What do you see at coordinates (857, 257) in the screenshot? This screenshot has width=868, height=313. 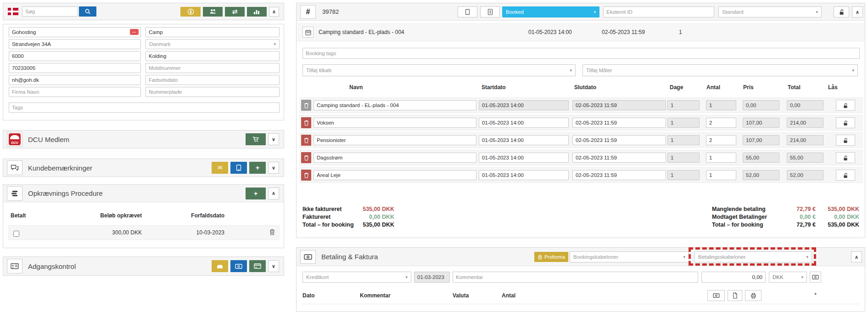 I see `payment-collapse-button: ∧` at bounding box center [857, 257].